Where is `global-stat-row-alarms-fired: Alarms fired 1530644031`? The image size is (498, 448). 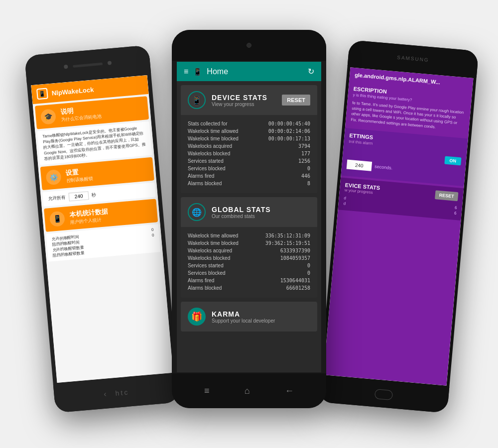 global-stat-row-alarms-fired: Alarms fired 1530644031 is located at coordinates (249, 281).